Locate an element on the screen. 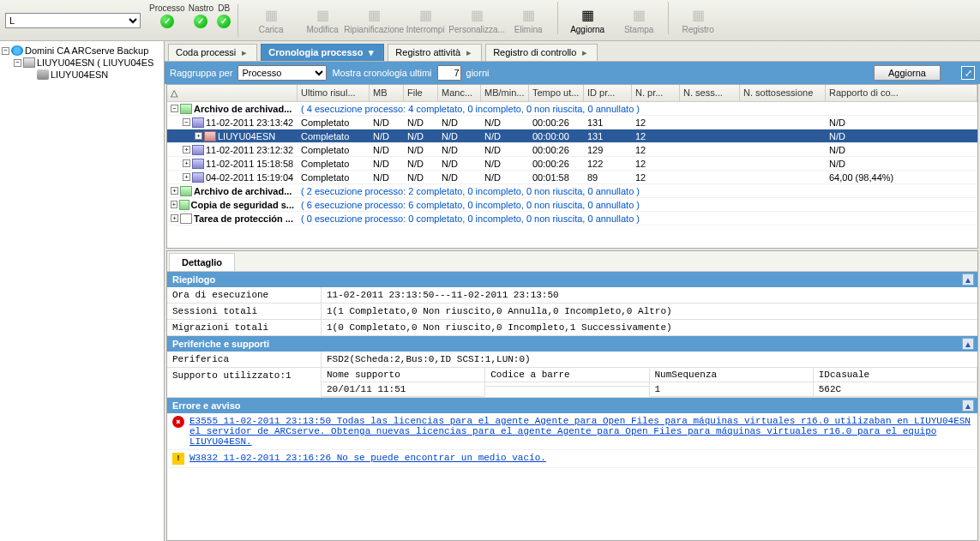  scope-combo: L is located at coordinates (73, 21).